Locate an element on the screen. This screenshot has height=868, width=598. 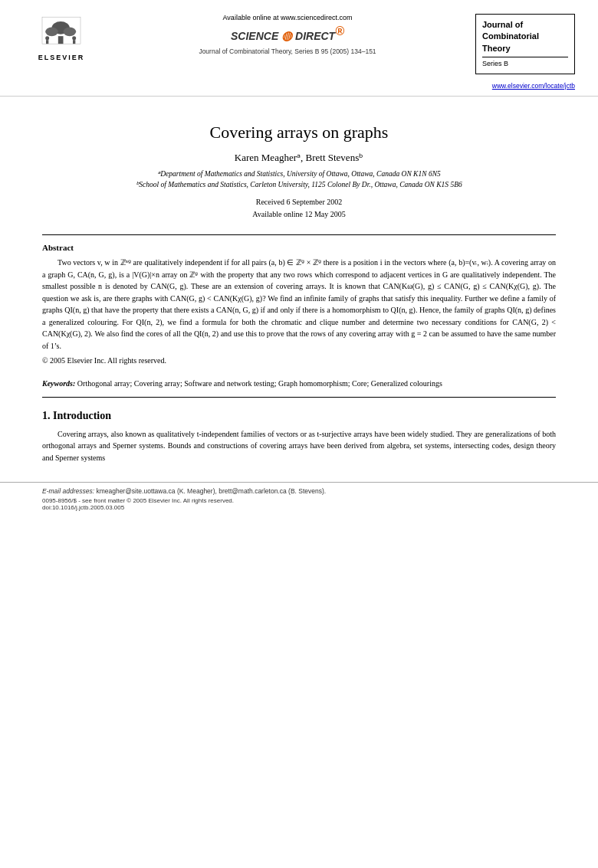
section1-text: Covering arrays, also known as qualitati… is located at coordinates (299, 446).